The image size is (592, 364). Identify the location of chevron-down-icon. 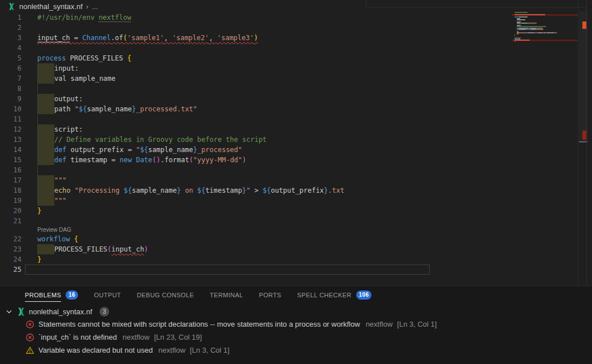
(9, 311).